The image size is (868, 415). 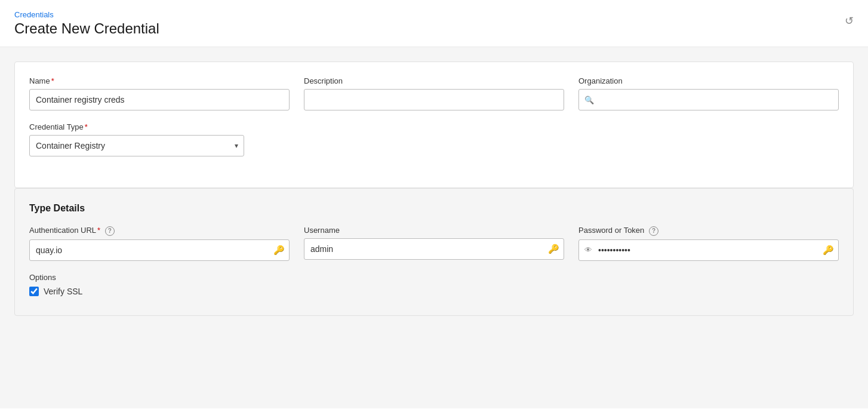 I want to click on name-input, so click(x=159, y=100).